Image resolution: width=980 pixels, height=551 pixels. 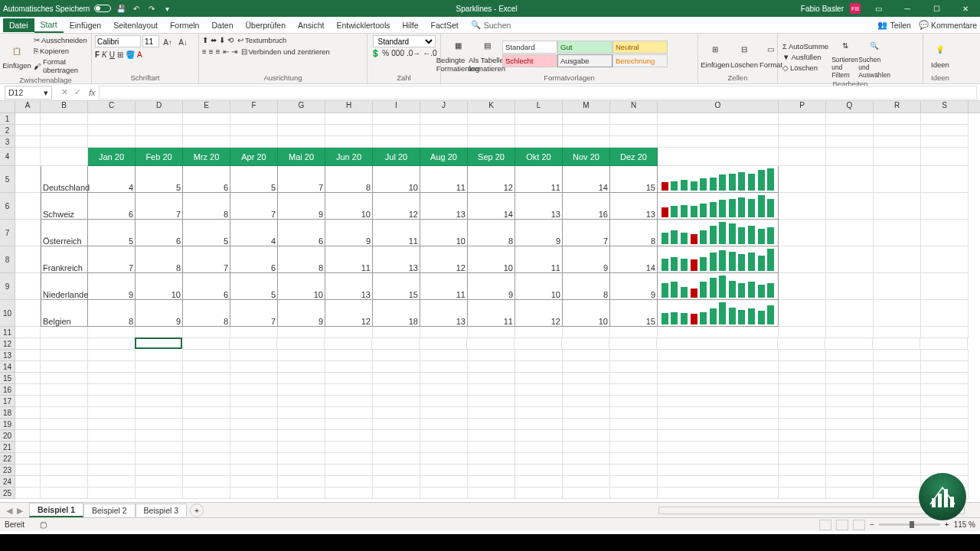 What do you see at coordinates (802, 367) in the screenshot?
I see `cell-P14` at bounding box center [802, 367].